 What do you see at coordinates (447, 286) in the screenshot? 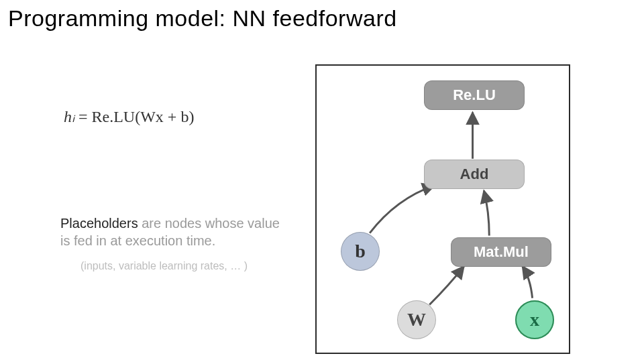
I see `edge-w-matmul` at bounding box center [447, 286].